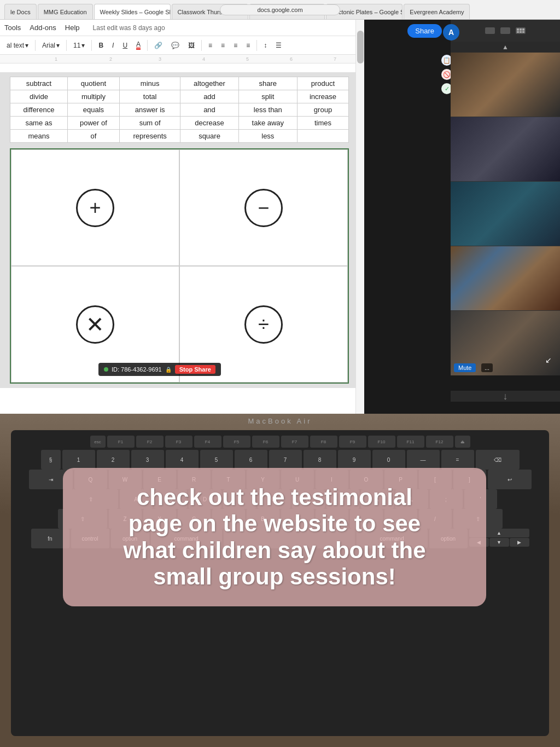 The height and width of the screenshot is (747, 560). I want to click on key-7: 7, so click(285, 460).